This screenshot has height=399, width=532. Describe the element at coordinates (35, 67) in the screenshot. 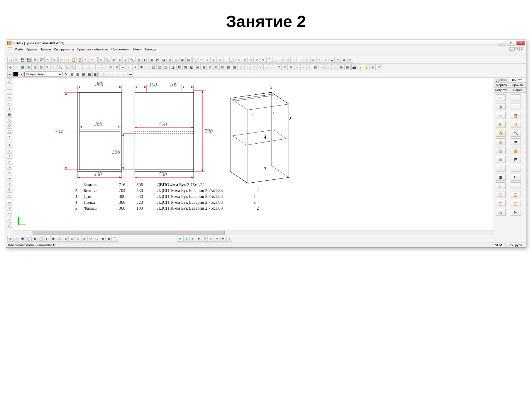

I see `t2e-icon: ▥` at that location.